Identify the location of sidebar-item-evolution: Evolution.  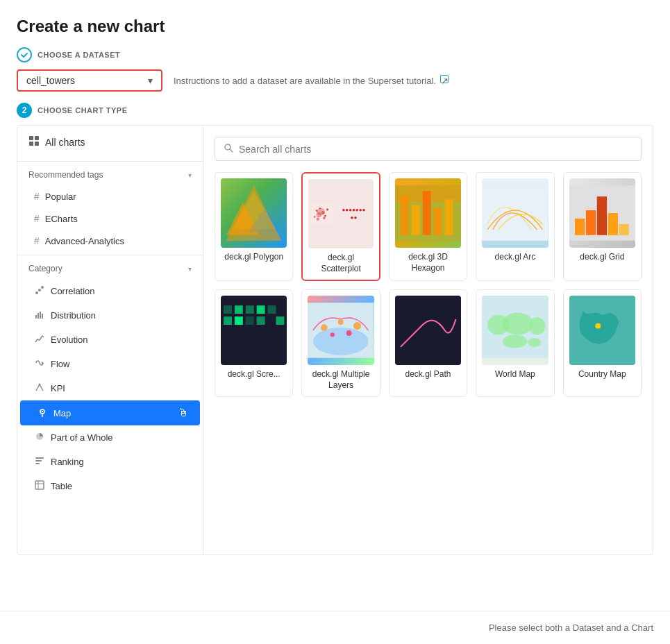
(110, 340).